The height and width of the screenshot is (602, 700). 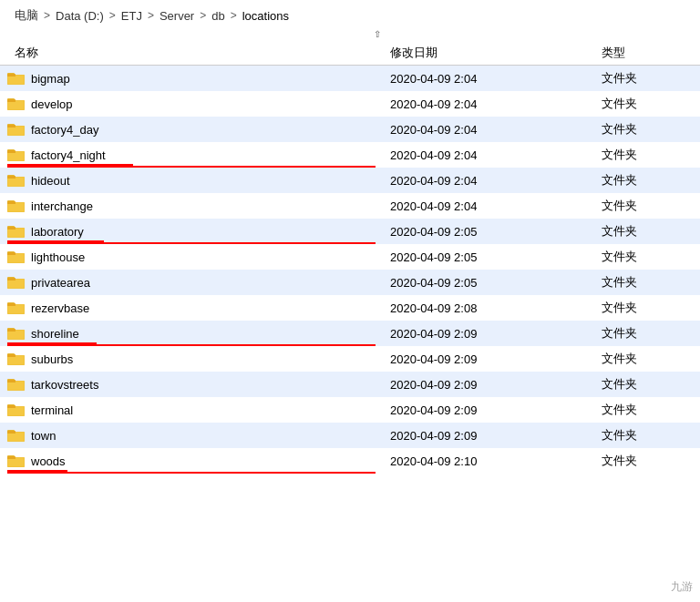 I want to click on file-name: terminal, so click(x=52, y=410).